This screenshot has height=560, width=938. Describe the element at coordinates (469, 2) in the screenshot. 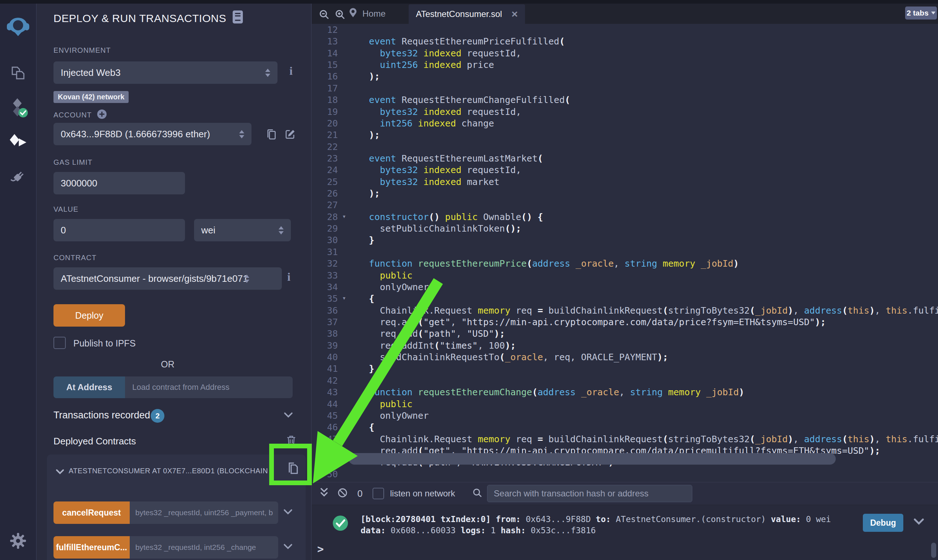

I see `window-top-strip` at that location.